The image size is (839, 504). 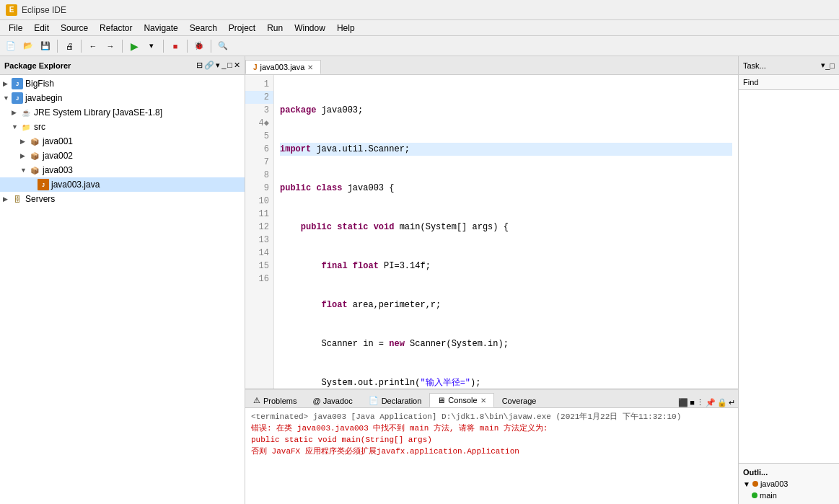 I want to click on line-num-2: 2, so click(x=260, y=97).